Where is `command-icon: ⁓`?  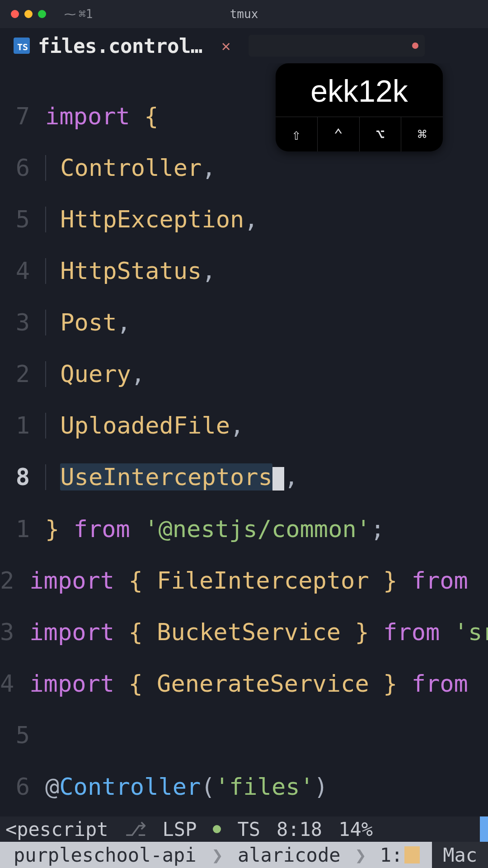
command-icon: ⁓ is located at coordinates (70, 14).